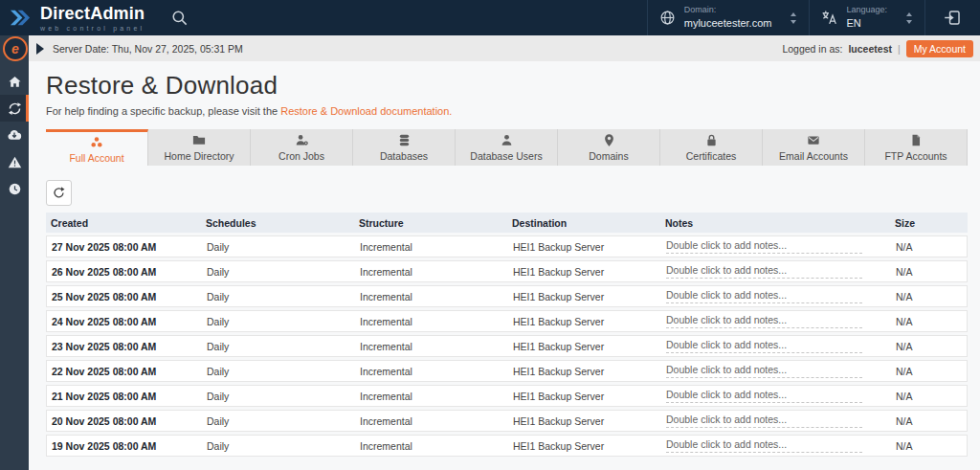 The width and height of the screenshot is (980, 470). Describe the element at coordinates (96, 158) in the screenshot. I see `tab-label: Full Account` at that location.